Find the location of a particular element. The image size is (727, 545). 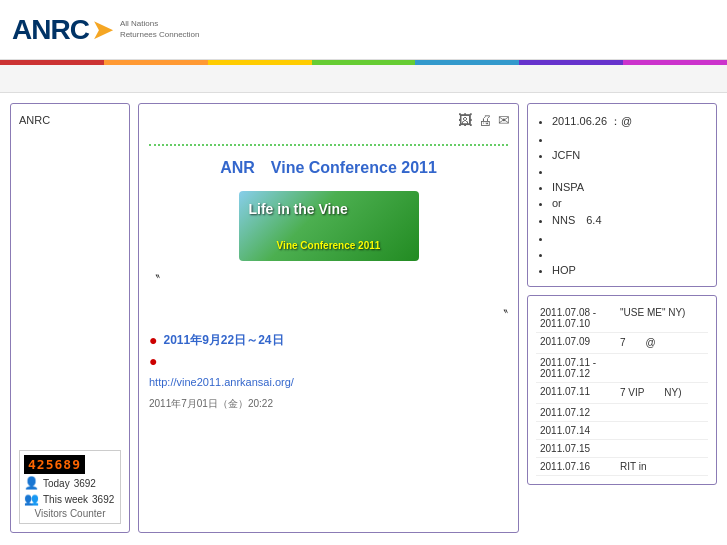

list-item: JCFN is located at coordinates (630, 155).